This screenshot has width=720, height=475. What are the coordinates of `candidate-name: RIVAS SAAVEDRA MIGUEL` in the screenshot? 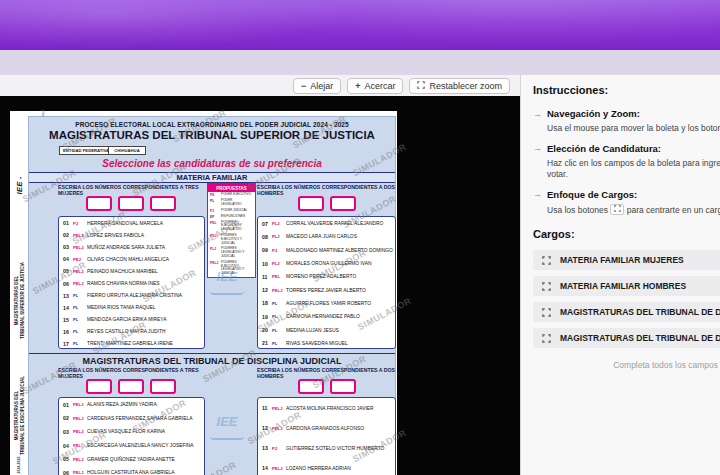 It's located at (317, 344).